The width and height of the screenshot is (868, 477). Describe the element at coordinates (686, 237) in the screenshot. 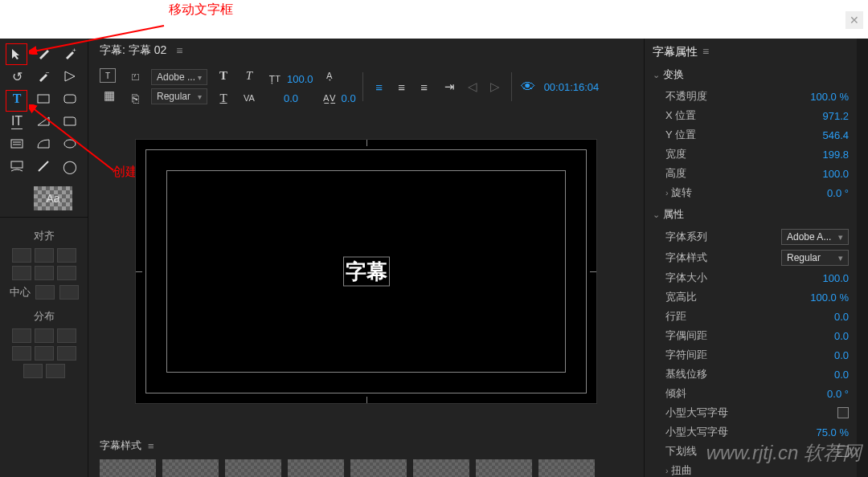

I see `font-family-label: 字体系列` at that location.